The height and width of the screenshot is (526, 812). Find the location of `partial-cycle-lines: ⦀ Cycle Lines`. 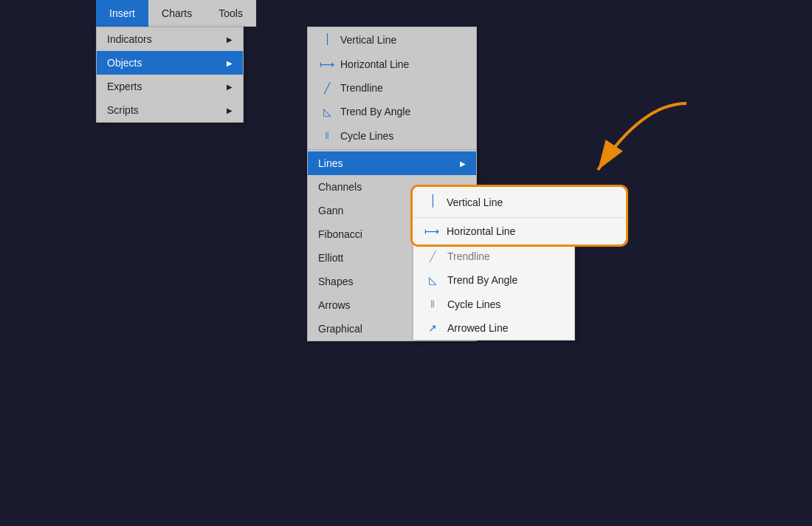

partial-cycle-lines: ⦀ Cycle Lines is located at coordinates (494, 304).